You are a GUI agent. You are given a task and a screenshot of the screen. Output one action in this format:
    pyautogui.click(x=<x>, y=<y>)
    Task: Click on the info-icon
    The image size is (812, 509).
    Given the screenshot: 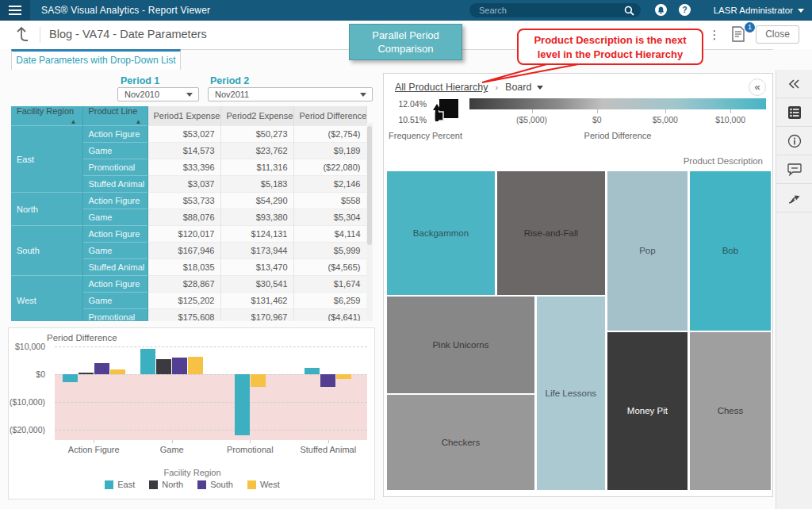 What is the action you would take?
    pyautogui.click(x=795, y=141)
    